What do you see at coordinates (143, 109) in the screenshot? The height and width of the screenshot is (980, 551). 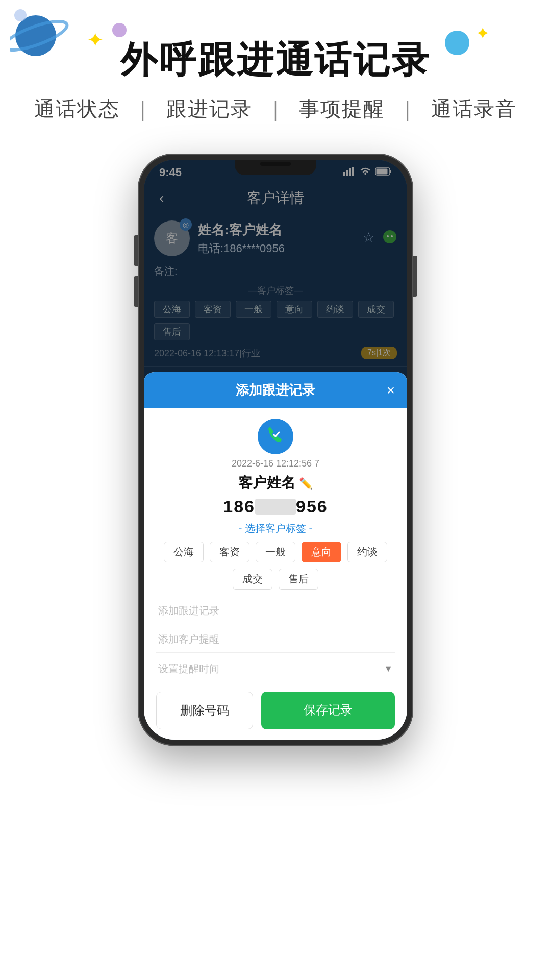 I see `subtitle-sep-1: ｜` at bounding box center [143, 109].